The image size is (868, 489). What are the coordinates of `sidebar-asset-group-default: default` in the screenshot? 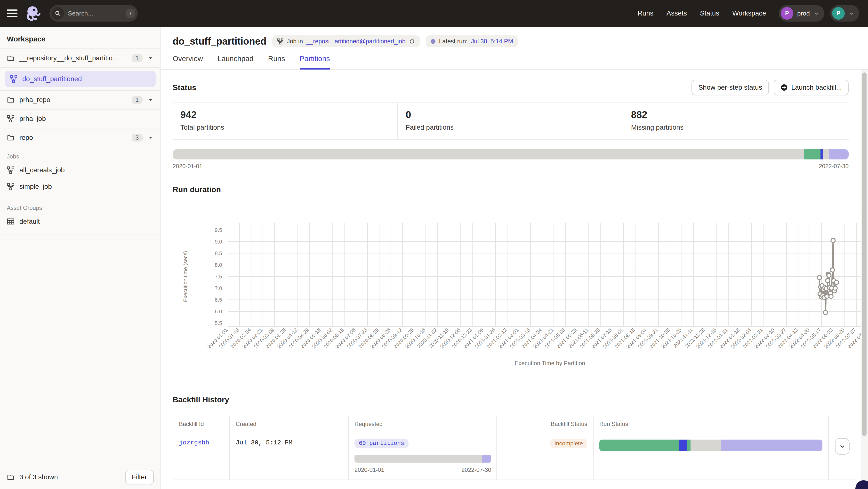 It's located at (80, 222).